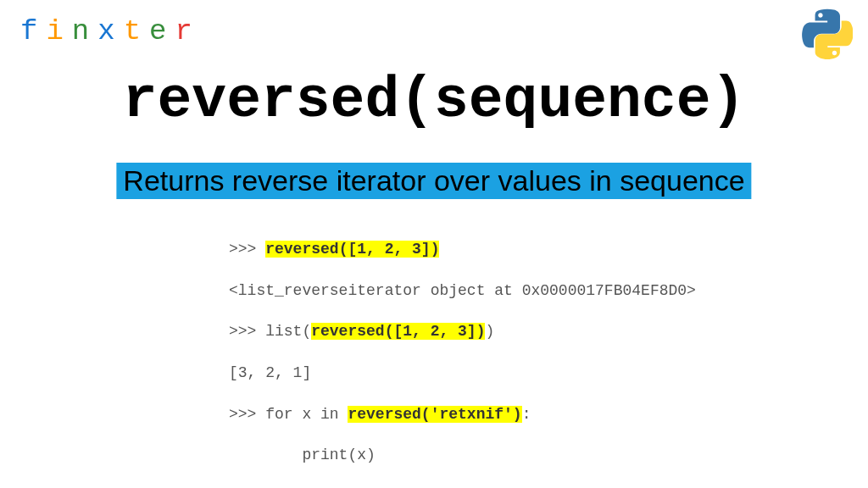 The image size is (868, 488). Describe the element at coordinates (434, 414) in the screenshot. I see `code-highlight: reversed('retxnif')` at that location.